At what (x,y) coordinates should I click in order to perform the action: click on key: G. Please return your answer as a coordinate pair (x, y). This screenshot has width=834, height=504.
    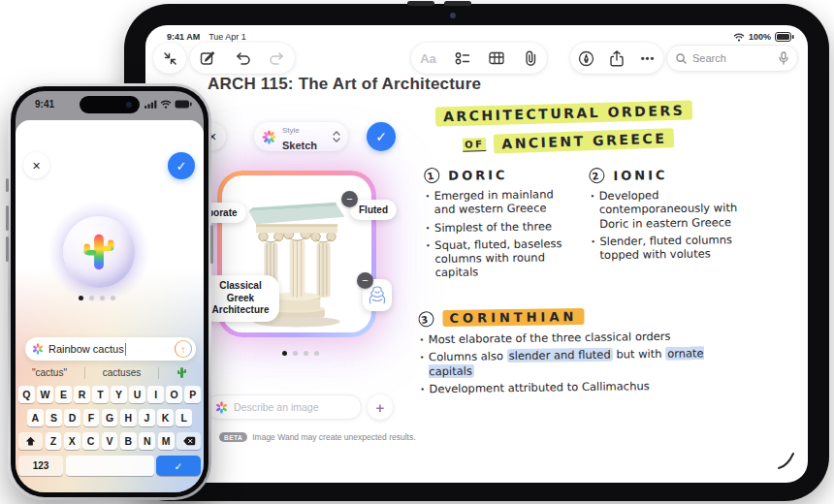
    Looking at the image, I should click on (111, 418).